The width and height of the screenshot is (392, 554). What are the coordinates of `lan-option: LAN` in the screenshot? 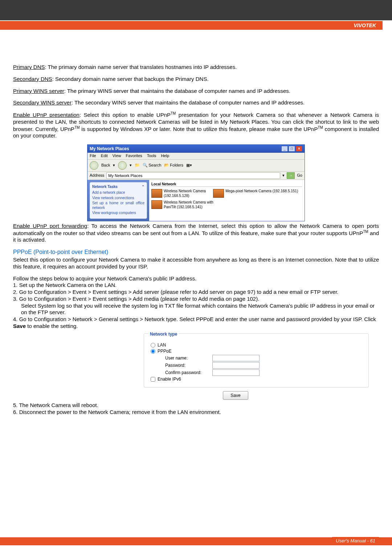 It's located at (256, 345).